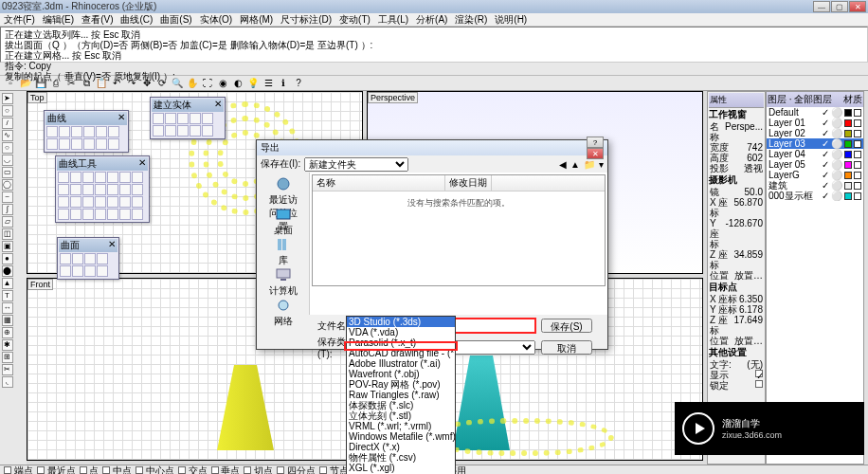 Image resolution: width=868 pixels, height=474 pixels. I want to click on osnap-item: 中心点, so click(155, 470).